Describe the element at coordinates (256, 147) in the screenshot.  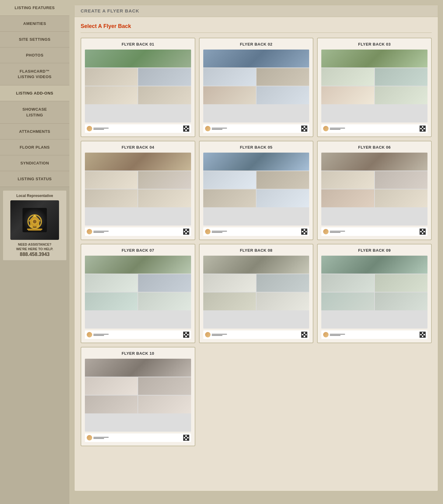
I see `flyer-card-title-5: FLYER BACK 05` at that location.